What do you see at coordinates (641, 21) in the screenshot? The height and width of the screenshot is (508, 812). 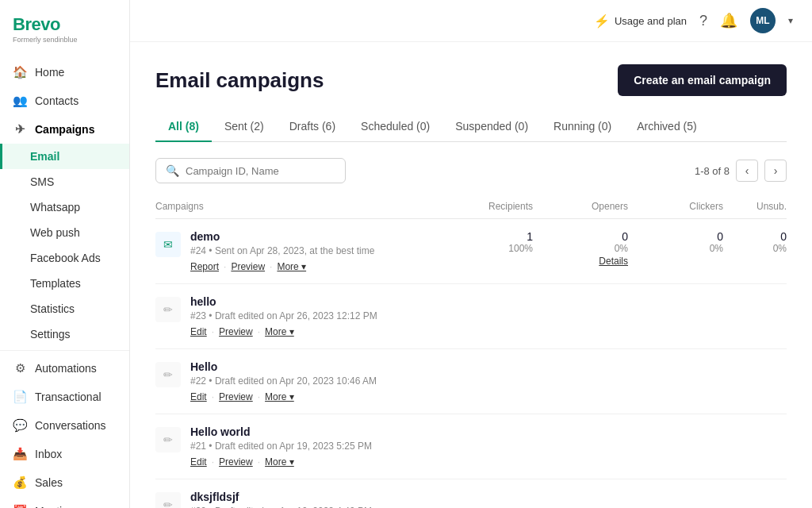 I see `usage-and-plan-button: ⚡ Usage and plan` at bounding box center [641, 21].